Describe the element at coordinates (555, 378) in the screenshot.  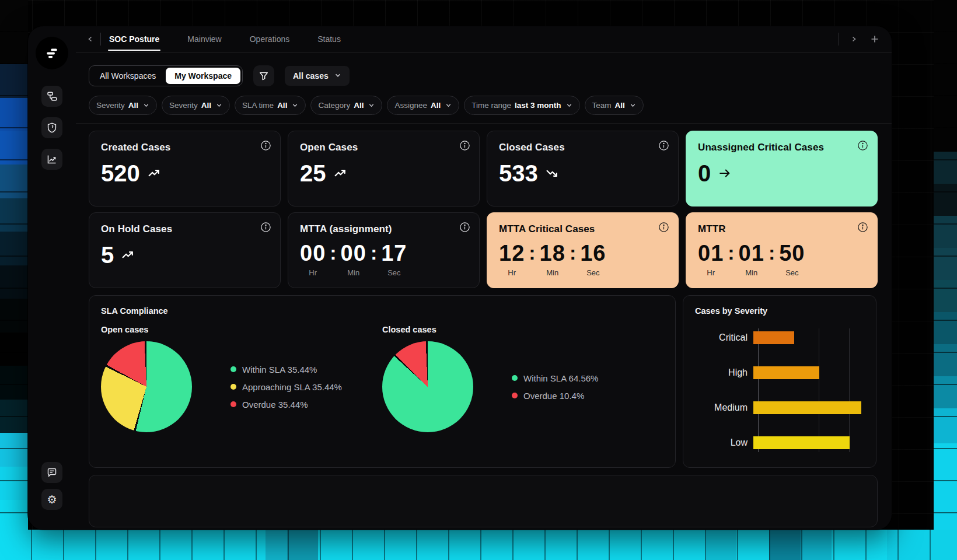
I see `legend-item: Within SLA 64.56%` at that location.